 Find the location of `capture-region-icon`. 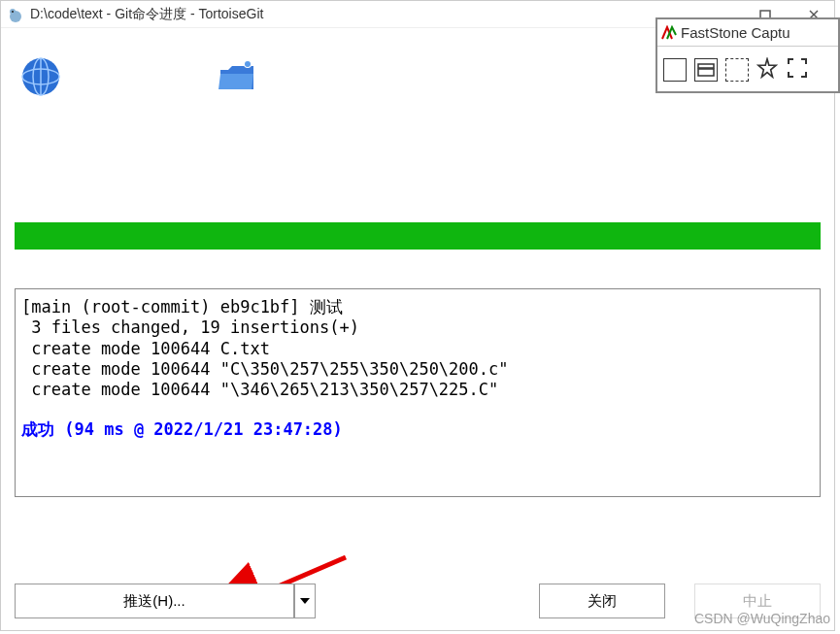

capture-region-icon is located at coordinates (737, 70).